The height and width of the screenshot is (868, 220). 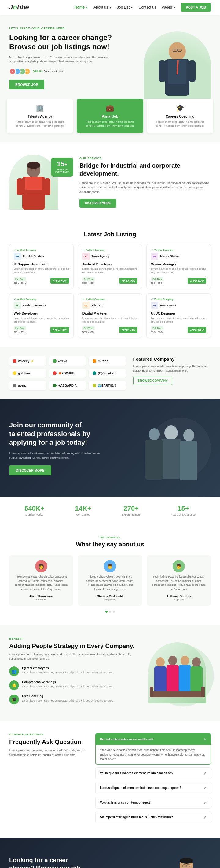 What do you see at coordinates (41, 313) in the screenshot?
I see `job-title-4: Web Developer` at bounding box center [41, 313].